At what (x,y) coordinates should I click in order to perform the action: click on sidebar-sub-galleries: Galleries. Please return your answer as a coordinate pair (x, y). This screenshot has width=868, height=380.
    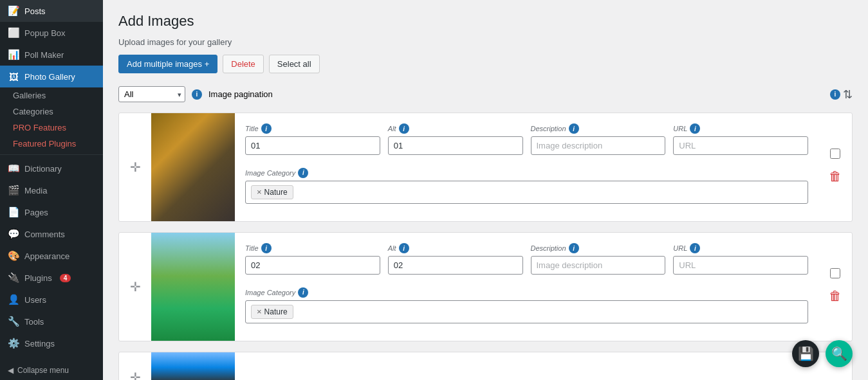
    Looking at the image, I should click on (51, 95).